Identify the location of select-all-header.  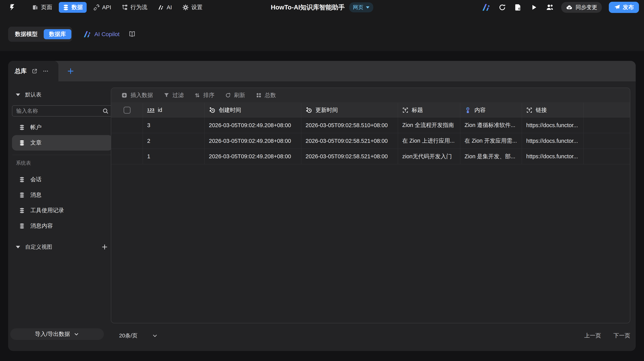
(127, 110).